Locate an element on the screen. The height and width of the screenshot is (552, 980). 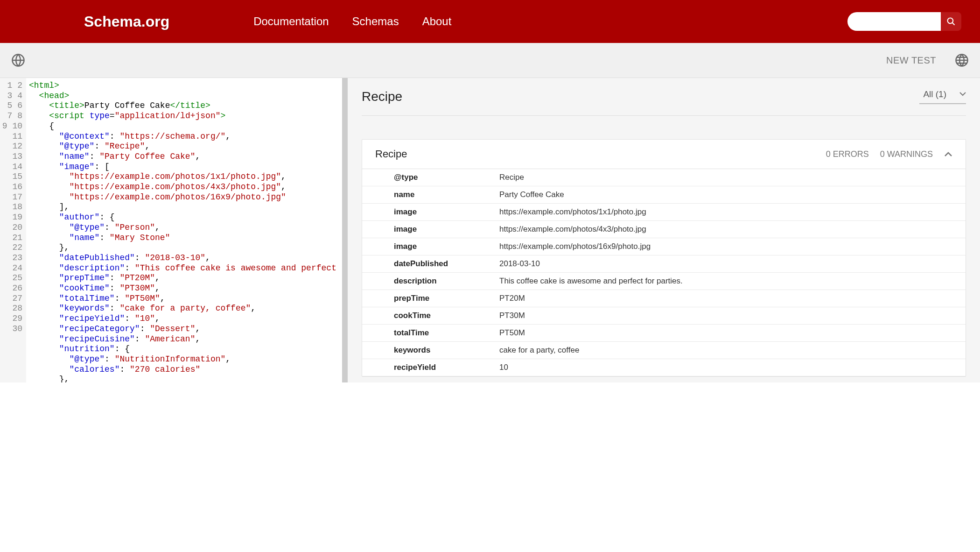
property-value: PT50M is located at coordinates (730, 333).